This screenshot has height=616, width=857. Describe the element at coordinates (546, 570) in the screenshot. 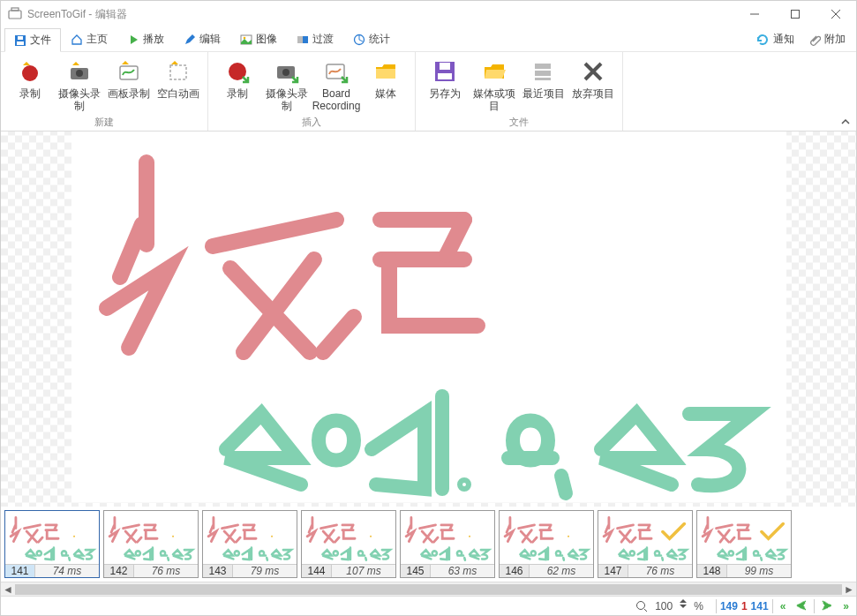

I see `thumb-info: 14662 ms` at that location.